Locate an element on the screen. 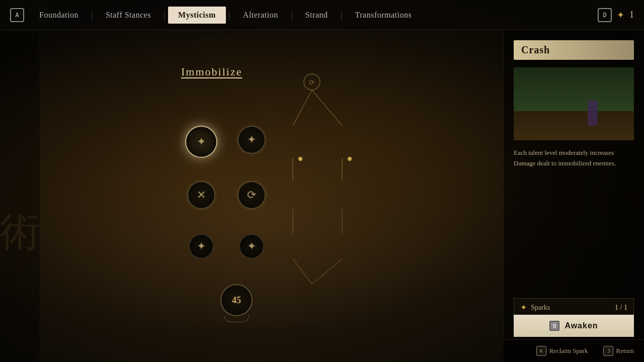 This screenshot has height=362, width=644. skill-node-mid-left: ✕ is located at coordinates (201, 195).